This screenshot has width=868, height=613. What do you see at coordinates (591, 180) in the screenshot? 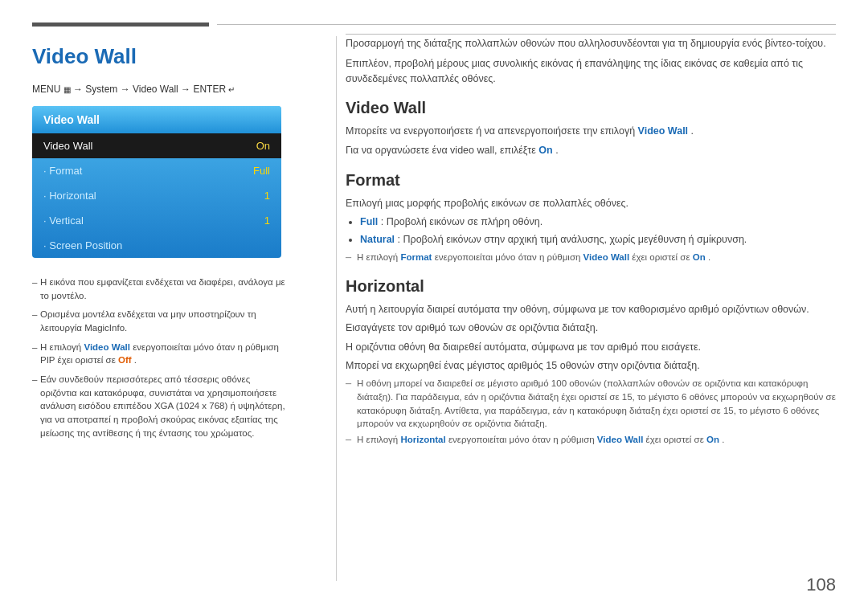
I see `section-title-format: Format` at bounding box center [591, 180].